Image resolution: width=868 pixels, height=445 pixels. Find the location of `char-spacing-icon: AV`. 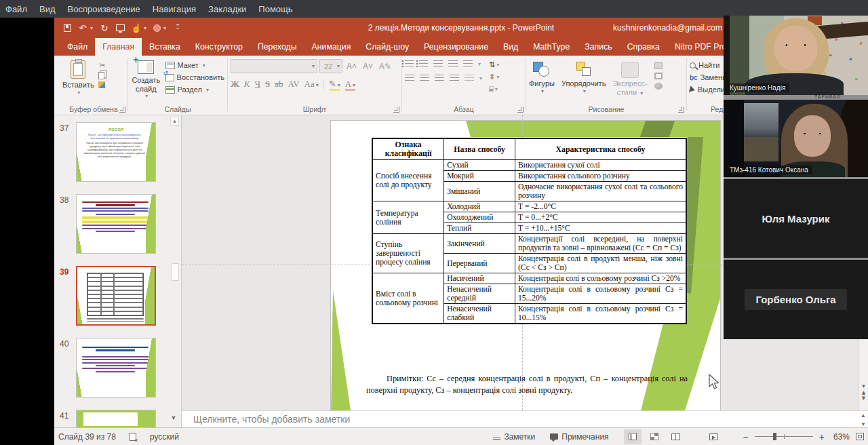

char-spacing-icon: AV is located at coordinates (293, 84).